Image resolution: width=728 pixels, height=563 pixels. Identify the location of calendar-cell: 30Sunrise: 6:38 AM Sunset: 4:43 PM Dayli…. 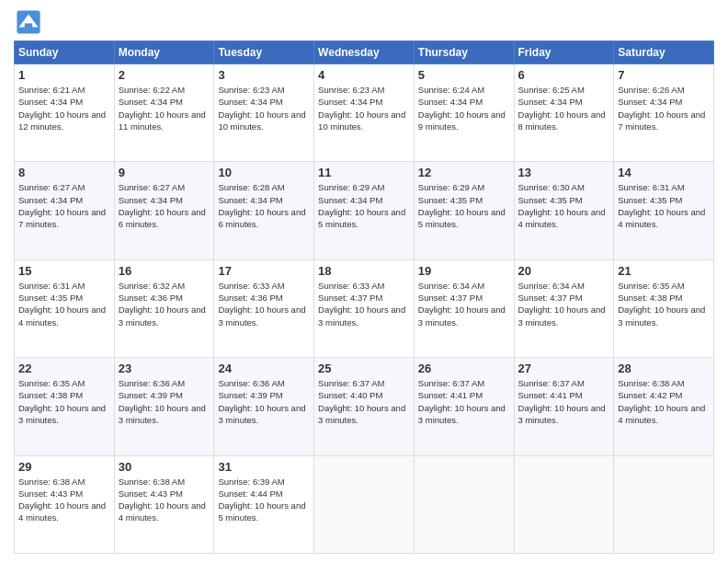
(164, 504).